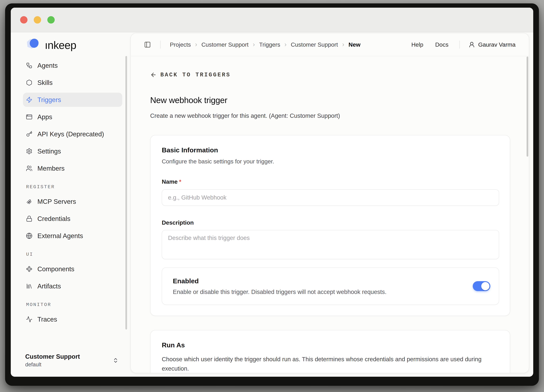 This screenshot has height=392, width=544. What do you see at coordinates (29, 269) in the screenshot?
I see `component-icon` at bounding box center [29, 269].